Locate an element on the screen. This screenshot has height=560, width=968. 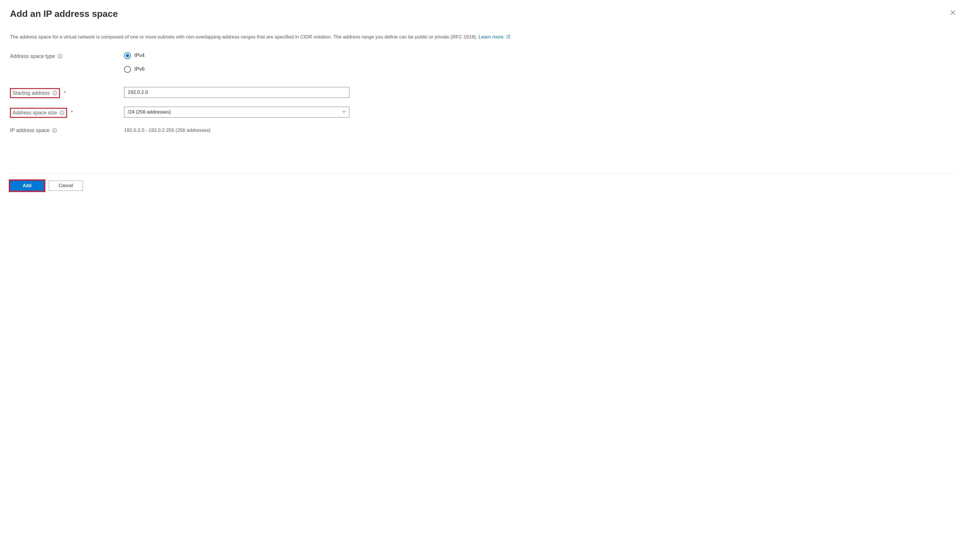
description-text: The address space for a virtual network … is located at coordinates (484, 37).